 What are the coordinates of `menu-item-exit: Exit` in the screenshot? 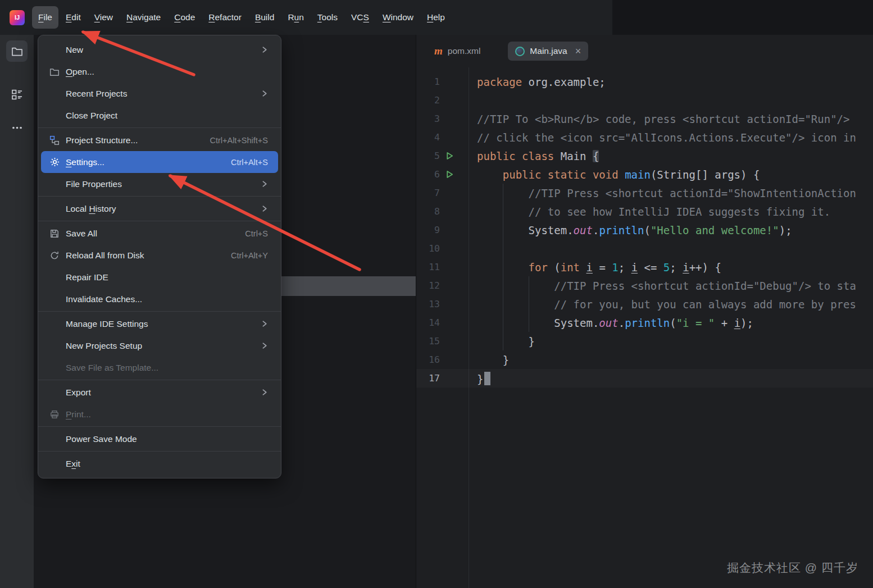 It's located at (160, 464).